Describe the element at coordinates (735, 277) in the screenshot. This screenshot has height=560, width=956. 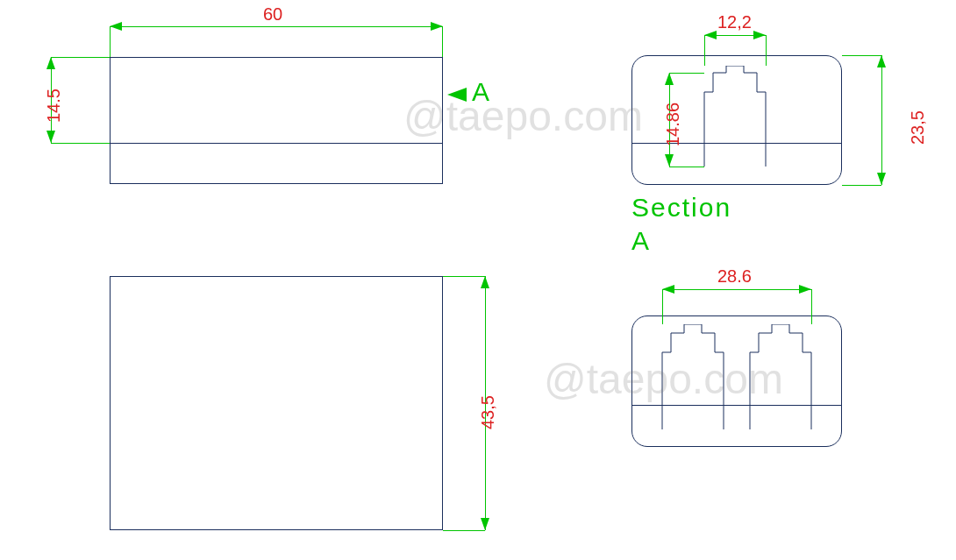
I see `dim-28-6-label: 28.6` at that location.